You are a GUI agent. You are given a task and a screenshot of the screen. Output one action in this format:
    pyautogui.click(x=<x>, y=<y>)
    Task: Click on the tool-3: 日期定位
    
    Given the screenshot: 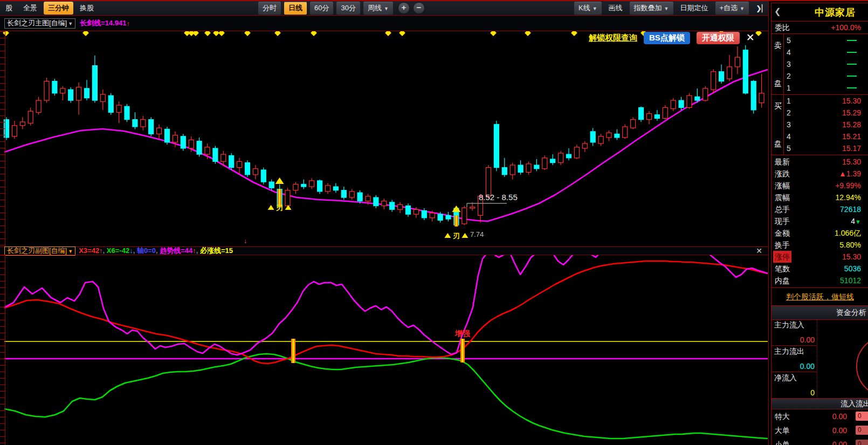 What is the action you would take?
    pyautogui.click(x=694, y=8)
    